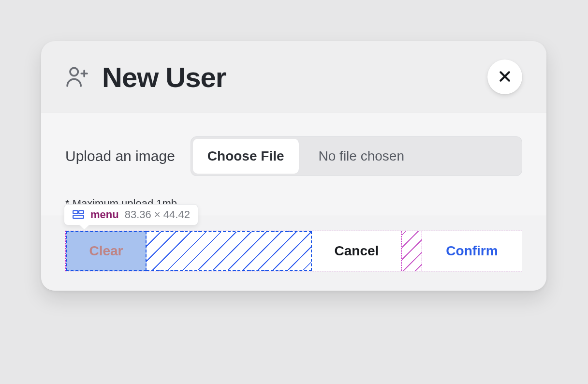 This screenshot has height=384, width=588. I want to click on file-status-text: No file chosen, so click(412, 156).